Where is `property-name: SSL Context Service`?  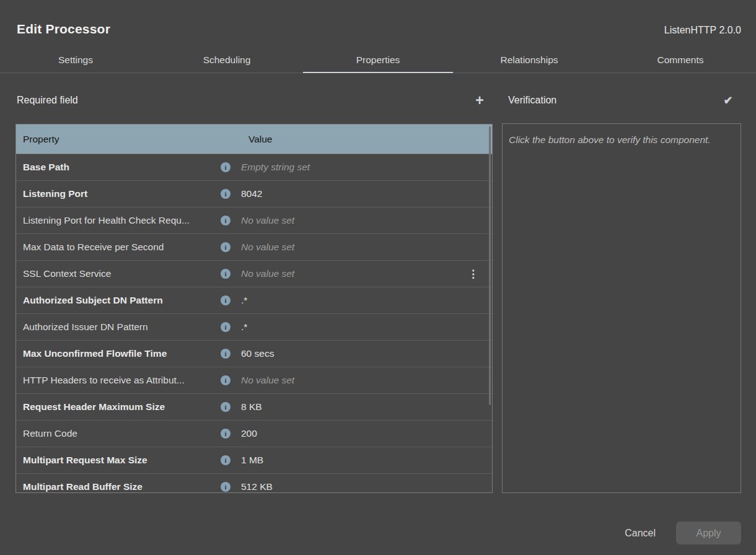
property-name: SSL Context Service is located at coordinates (118, 274).